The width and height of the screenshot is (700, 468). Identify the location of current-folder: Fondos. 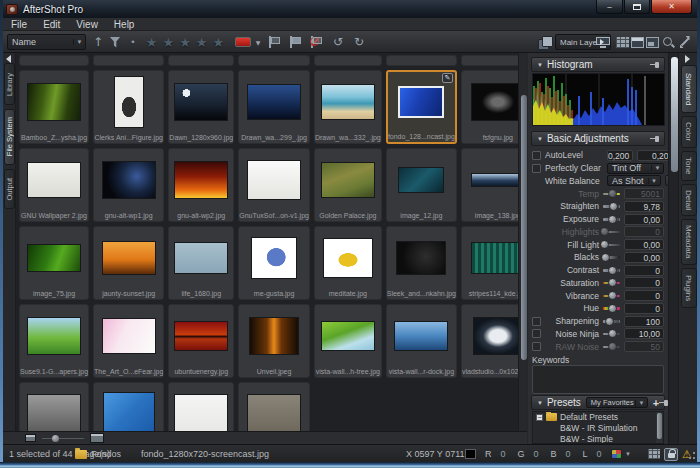
(106, 454).